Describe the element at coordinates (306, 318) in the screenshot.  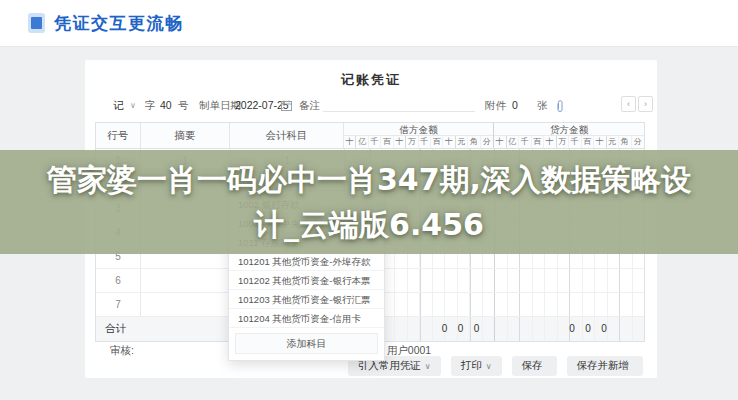
I see `account-option: 101204 其他货币资金-信用卡` at that location.